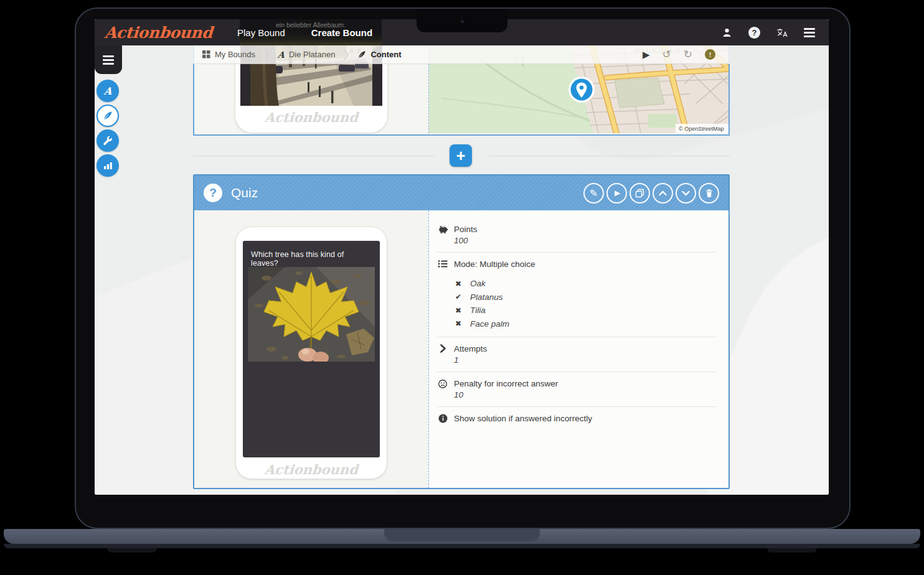  What do you see at coordinates (108, 60) in the screenshot?
I see `sidebar-menu-button` at bounding box center [108, 60].